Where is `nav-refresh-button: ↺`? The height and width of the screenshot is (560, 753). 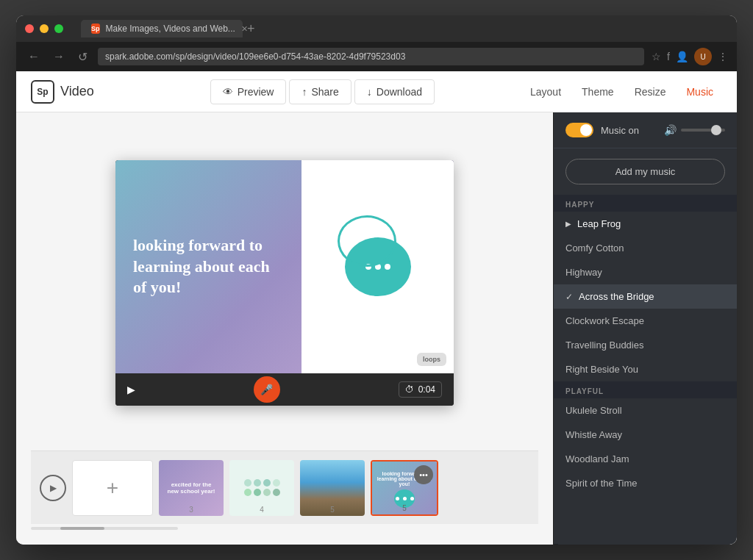 nav-refresh-button: ↺ is located at coordinates (82, 57).